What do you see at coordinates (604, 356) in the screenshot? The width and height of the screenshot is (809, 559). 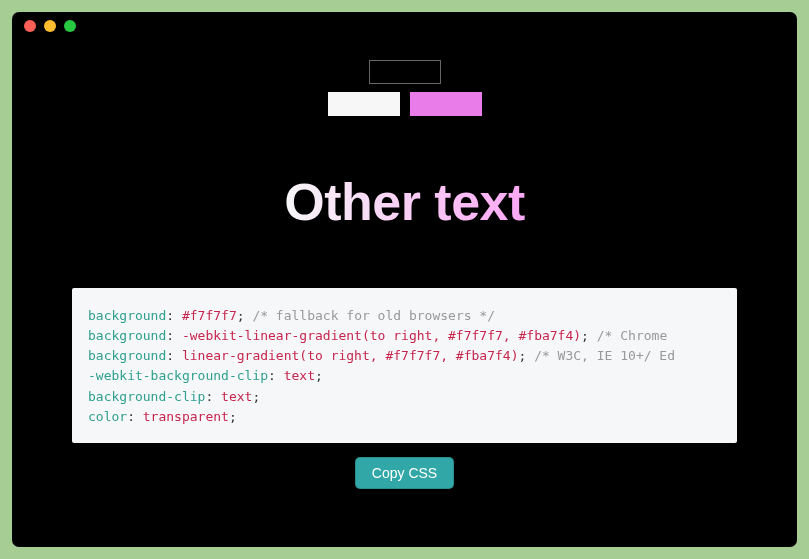 I see `css-comment: /* W3C, IE 10+/ Ed` at bounding box center [604, 356].